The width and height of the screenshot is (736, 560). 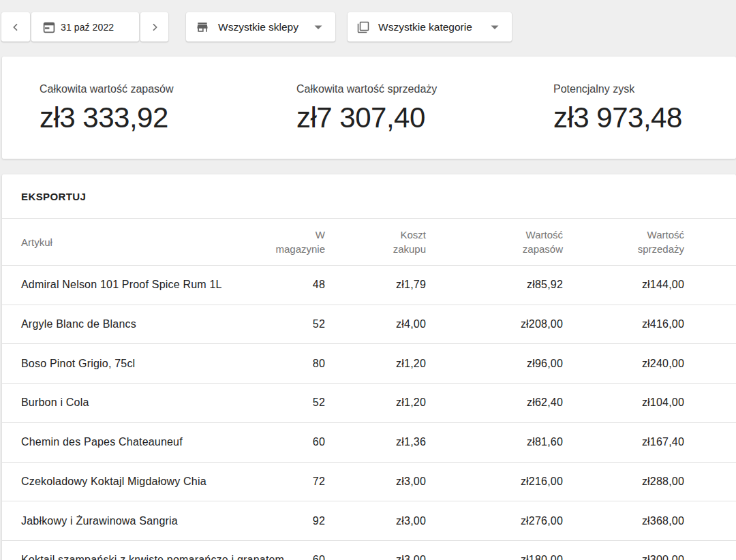 I want to click on table-row: Burbon i Cola 52 zł1,20 zł62,40 zł104,00, so click(x=369, y=403).